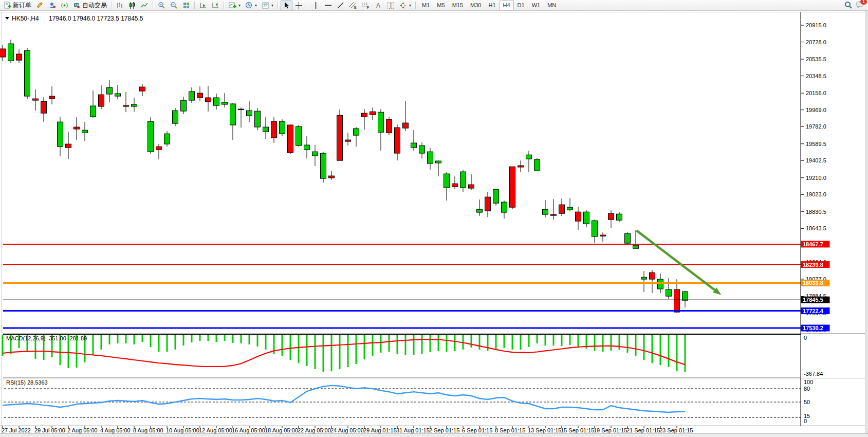 Image resolution: width=868 pixels, height=437 pixels. I want to click on search-icon, so click(848, 5).